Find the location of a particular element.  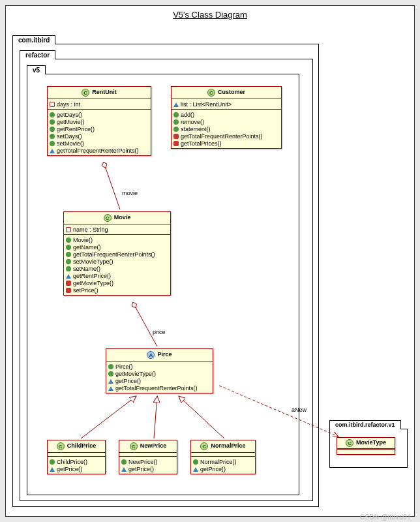

member-row: list : List<RentUnit> is located at coordinates (226, 104).